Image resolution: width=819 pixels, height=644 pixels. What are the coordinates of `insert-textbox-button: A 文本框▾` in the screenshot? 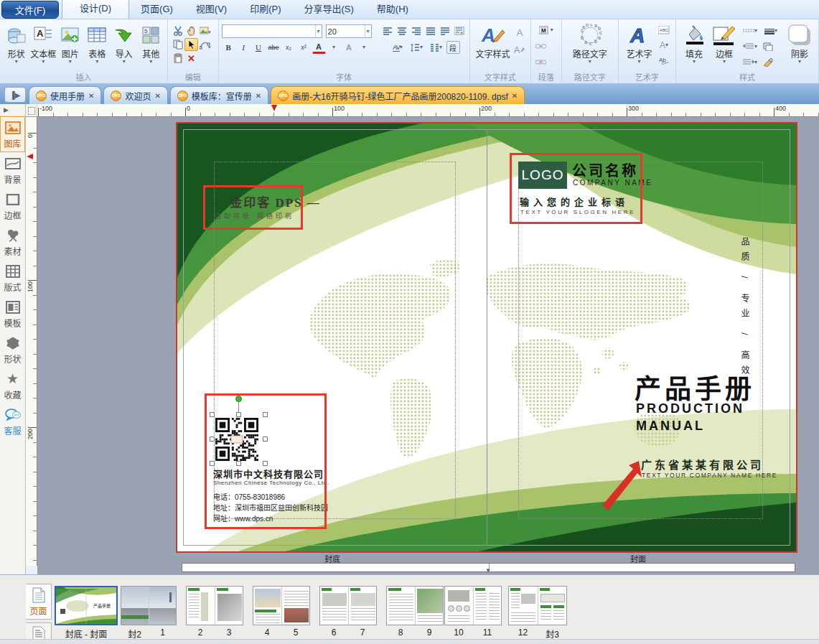 It's located at (44, 43).